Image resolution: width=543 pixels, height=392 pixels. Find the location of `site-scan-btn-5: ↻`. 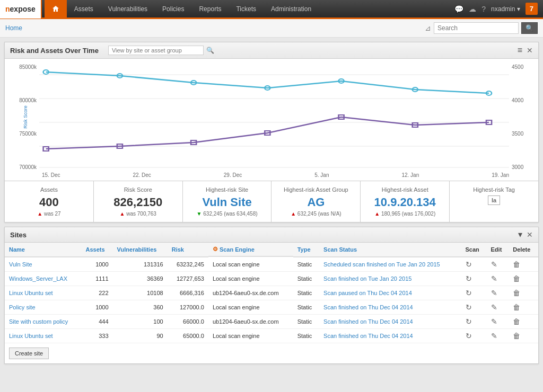

site-scan-btn-5: ↻ is located at coordinates (474, 336).